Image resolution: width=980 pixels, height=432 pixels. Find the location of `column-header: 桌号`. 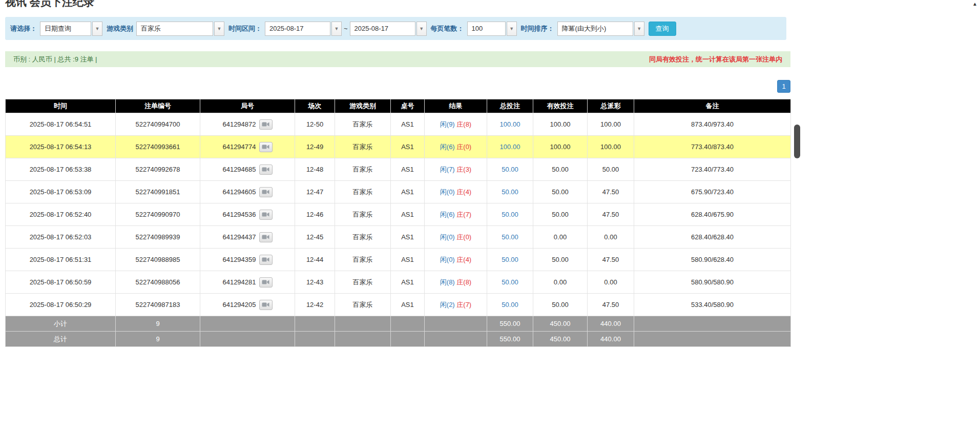

column-header: 桌号 is located at coordinates (408, 107).